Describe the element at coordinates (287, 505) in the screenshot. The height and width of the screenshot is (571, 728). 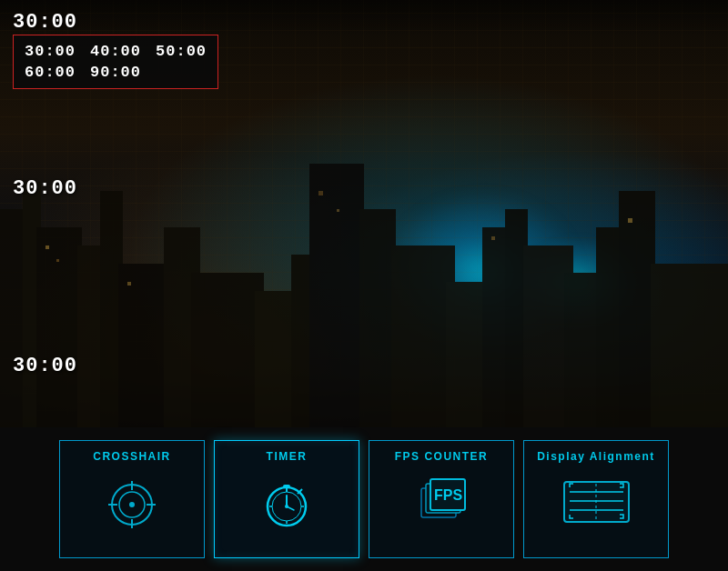
I see `timer-icon-area` at that location.